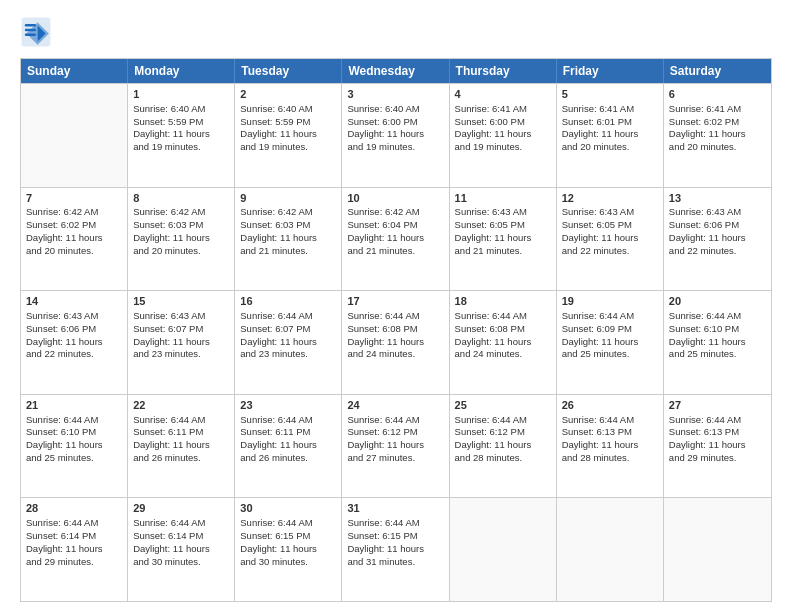 This screenshot has height=612, width=792. Describe the element at coordinates (288, 446) in the screenshot. I see `day-cell-23: 23Sunrise: 6:44 AM Sunset: 6:11 PM Dayli…` at that location.